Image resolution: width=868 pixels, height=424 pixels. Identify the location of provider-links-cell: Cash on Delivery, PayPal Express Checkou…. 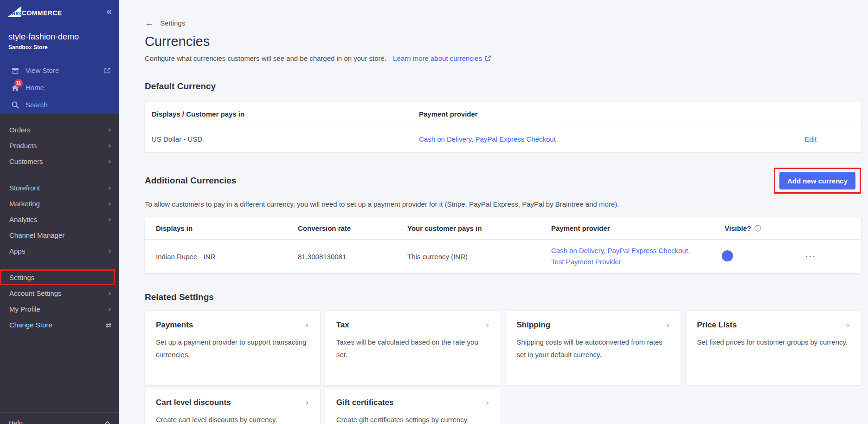
(638, 256).